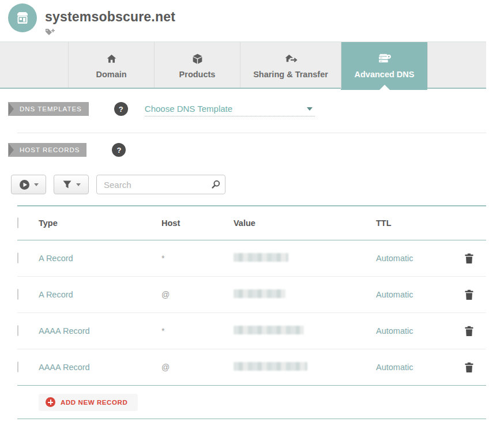 This screenshot has width=504, height=437. Describe the element at coordinates (251, 224) in the screenshot. I see `table-header-row: Type Host Value TTL` at that location.